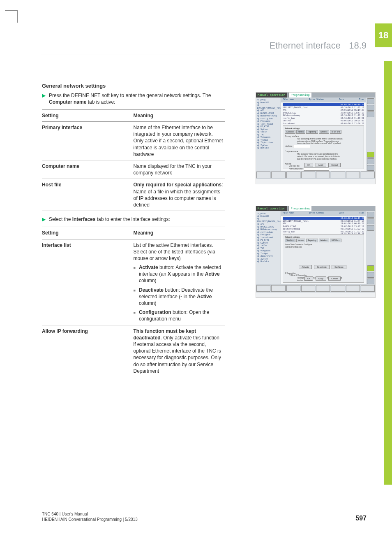  I want to click on cell-meaning: Name of the Ethernet interface to be int…, so click(179, 141).